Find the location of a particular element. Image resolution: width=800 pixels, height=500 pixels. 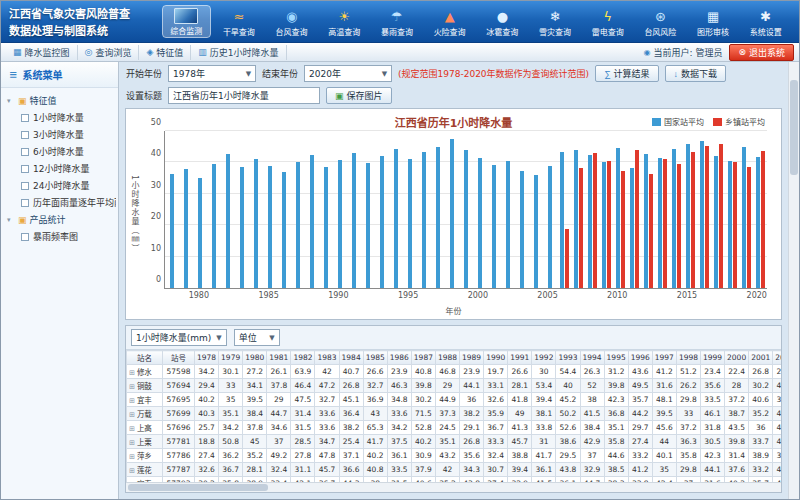

col-header-station-id: 站号 is located at coordinates (179, 358).